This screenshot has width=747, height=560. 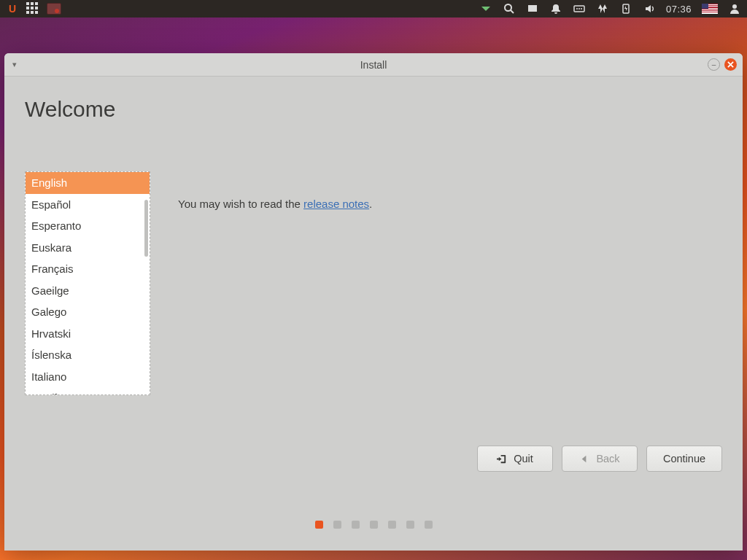 What do you see at coordinates (374, 65) in the screenshot?
I see `window-title: Install` at bounding box center [374, 65].